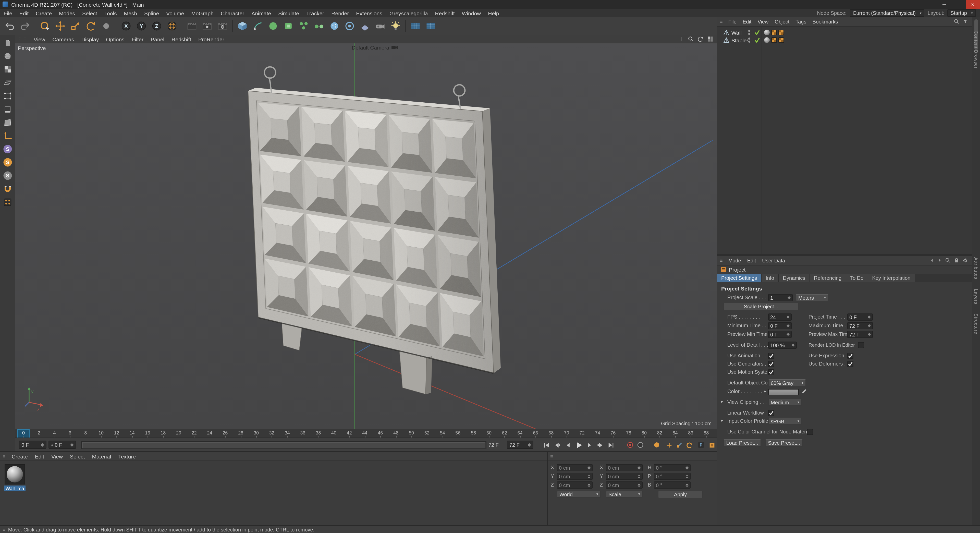  Describe the element at coordinates (8, 83) in the screenshot. I see `workplane-mode-icon` at that location.